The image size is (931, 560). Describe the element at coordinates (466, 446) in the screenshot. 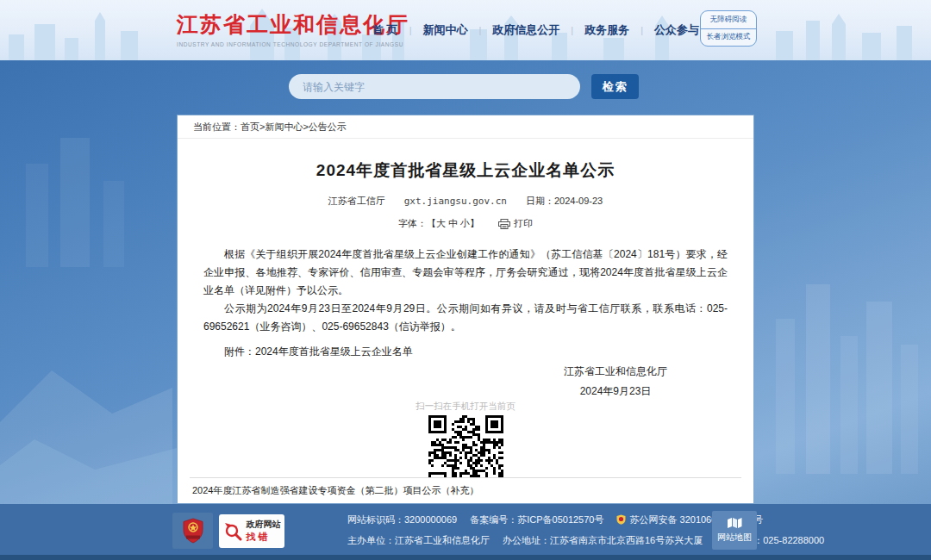

I see `qr-code` at that location.